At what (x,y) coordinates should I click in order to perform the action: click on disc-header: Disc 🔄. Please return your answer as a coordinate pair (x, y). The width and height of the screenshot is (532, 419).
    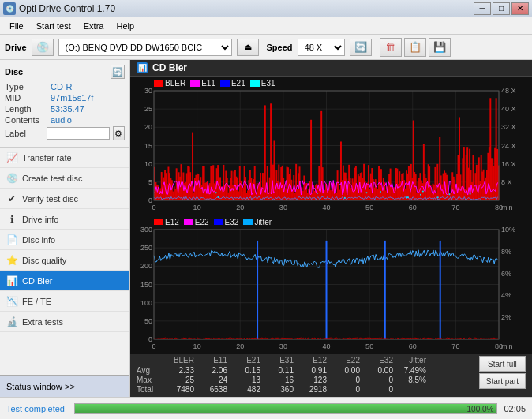
    Looking at the image, I should click on (65, 72).